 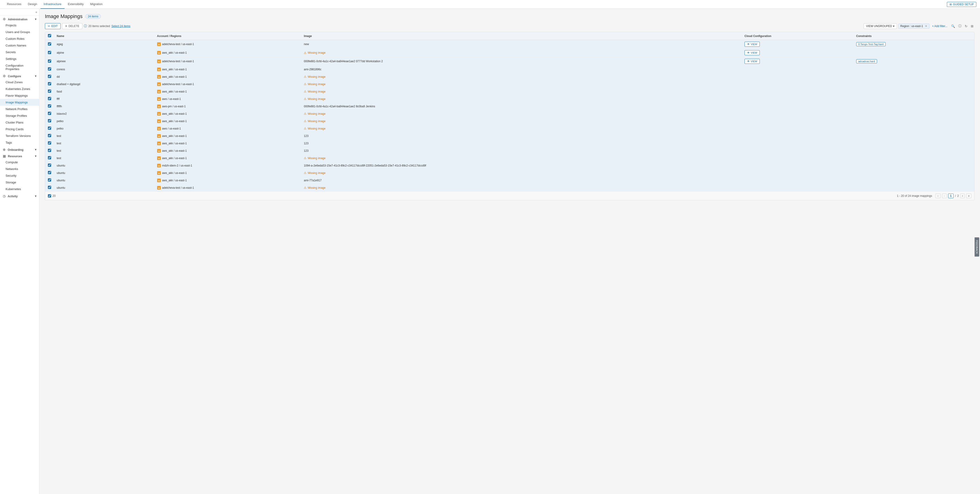 What do you see at coordinates (20, 19) in the screenshot?
I see `sidebar-section-administration: ⚙ Administration ▾` at bounding box center [20, 19].